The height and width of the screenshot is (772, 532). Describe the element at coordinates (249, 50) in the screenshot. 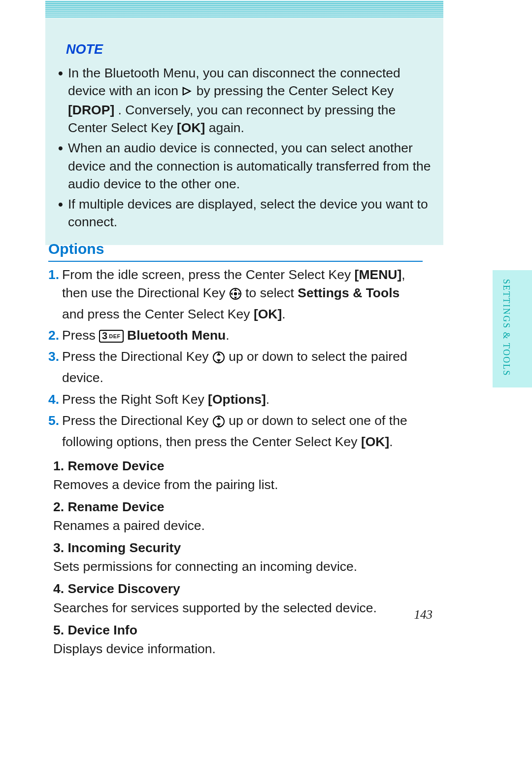

I see `note-title: NOTE` at that location.